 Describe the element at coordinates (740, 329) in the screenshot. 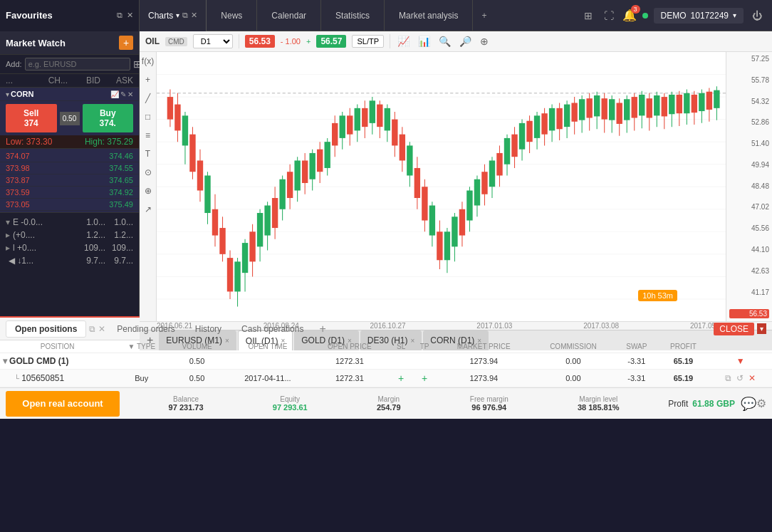

I see `close-all-area: CLOSE ▾` at that location.